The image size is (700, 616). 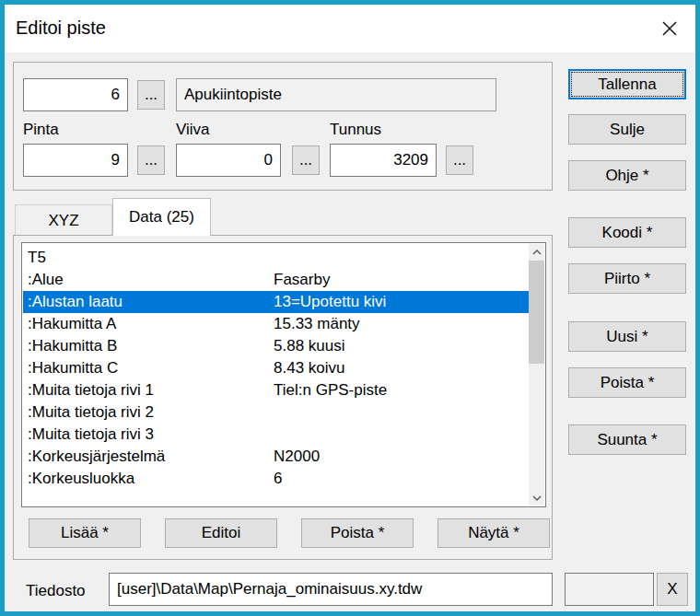 I want to click on attribute-name: :Alue, so click(x=46, y=280).